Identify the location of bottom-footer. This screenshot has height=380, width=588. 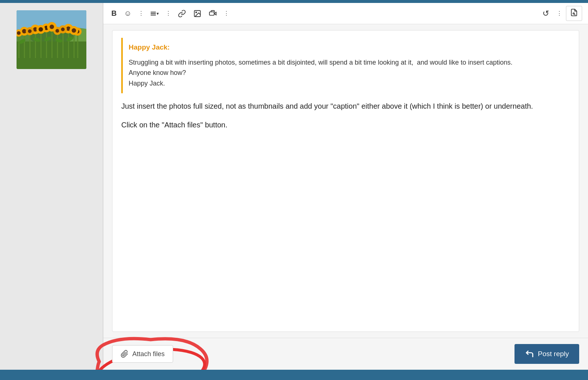
(294, 375).